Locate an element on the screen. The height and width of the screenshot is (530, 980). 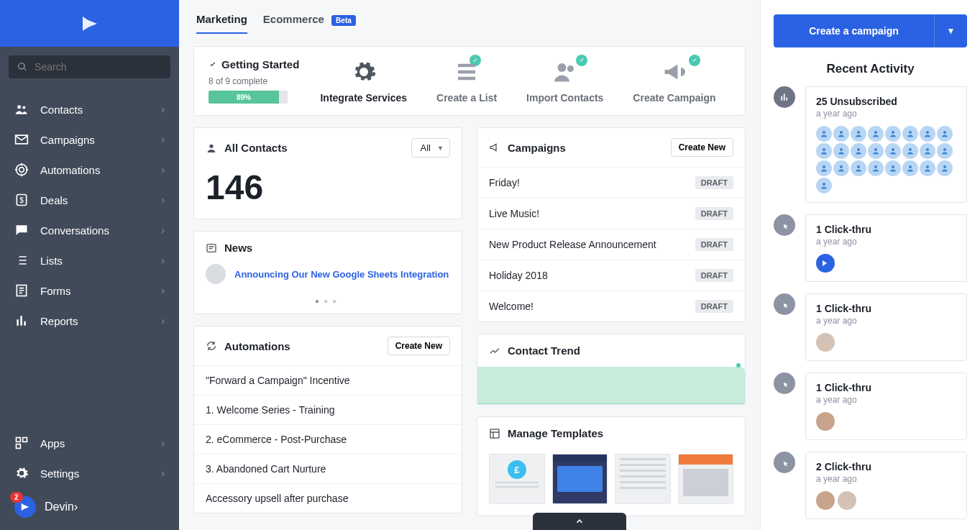
step-import-contacts: Import Contacts is located at coordinates (565, 81).